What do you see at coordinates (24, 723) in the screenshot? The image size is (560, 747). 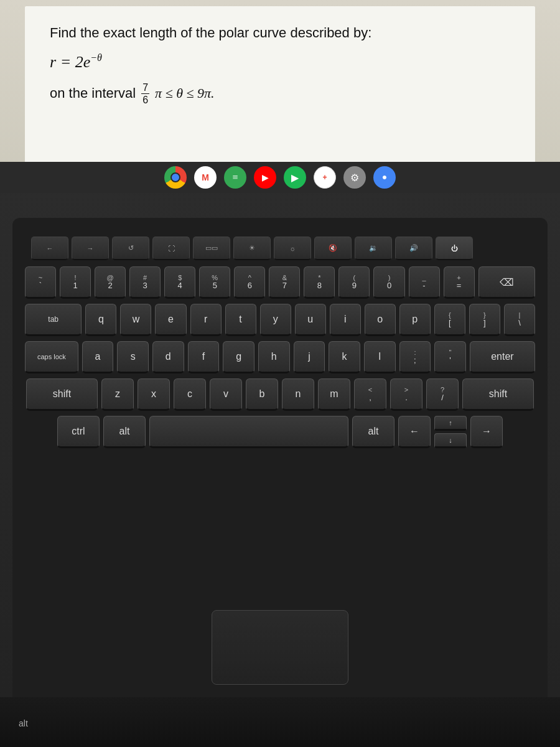 I see `alt-label: alt` at bounding box center [24, 723].